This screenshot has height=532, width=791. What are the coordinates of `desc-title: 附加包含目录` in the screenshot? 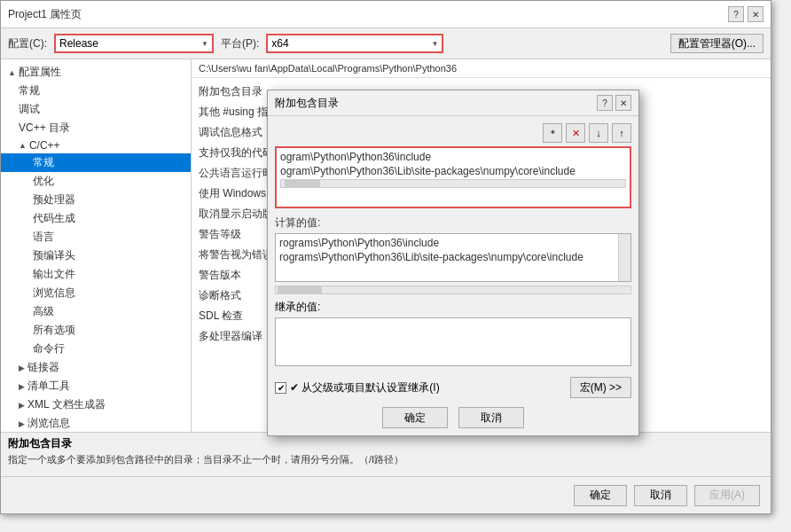 It's located at (386, 443).